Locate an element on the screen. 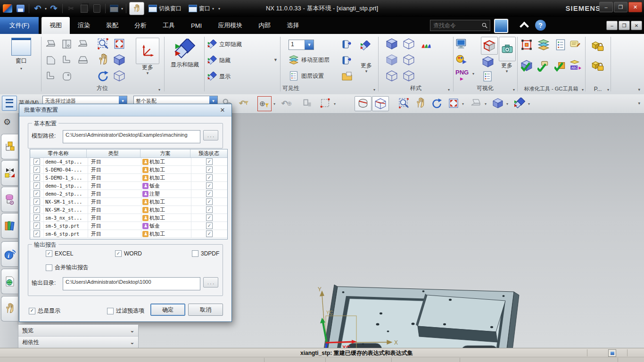 The height and width of the screenshot is (362, 644). gc-rename-icon: ABC is located at coordinates (576, 66).